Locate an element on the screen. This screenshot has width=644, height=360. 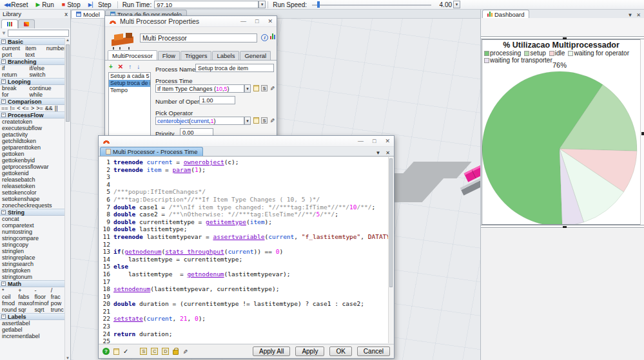
run-button: ▶ Run is located at coordinates (44, 5).